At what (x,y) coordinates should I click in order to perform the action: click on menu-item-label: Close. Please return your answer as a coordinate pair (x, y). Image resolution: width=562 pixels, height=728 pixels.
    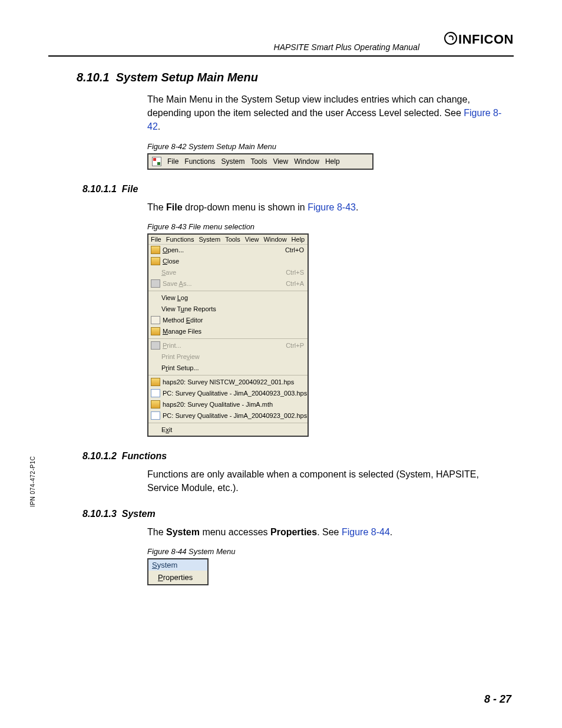
    Looking at the image, I should click on (233, 261).